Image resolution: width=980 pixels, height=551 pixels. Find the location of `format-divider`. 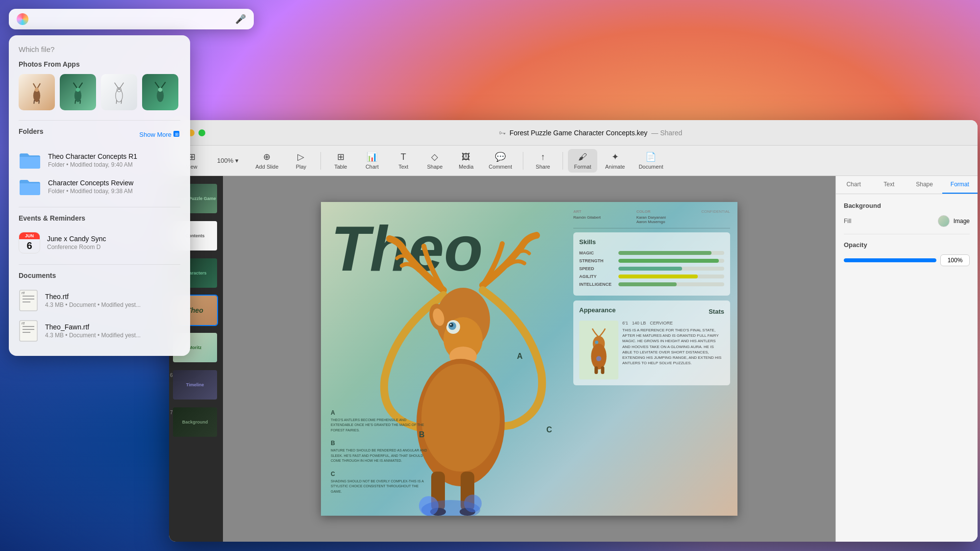

format-divider is located at coordinates (906, 234).